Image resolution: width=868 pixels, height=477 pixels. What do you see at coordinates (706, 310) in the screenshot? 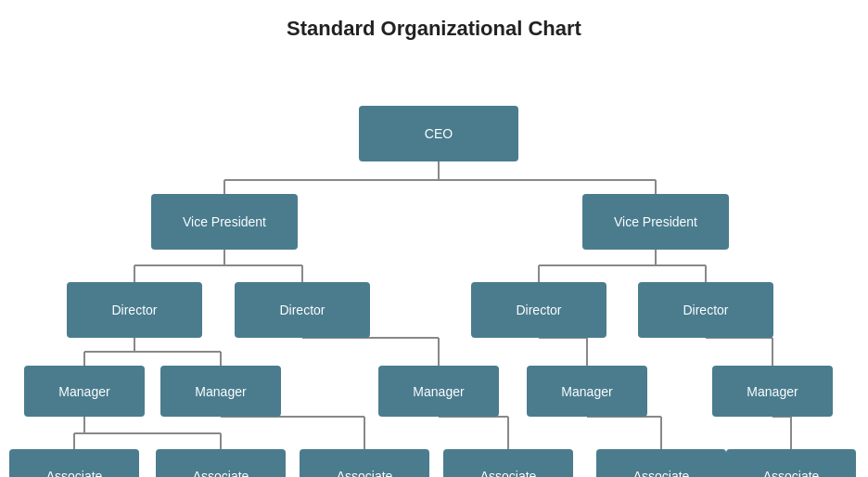
I see `dir4-node: Director` at bounding box center [706, 310].